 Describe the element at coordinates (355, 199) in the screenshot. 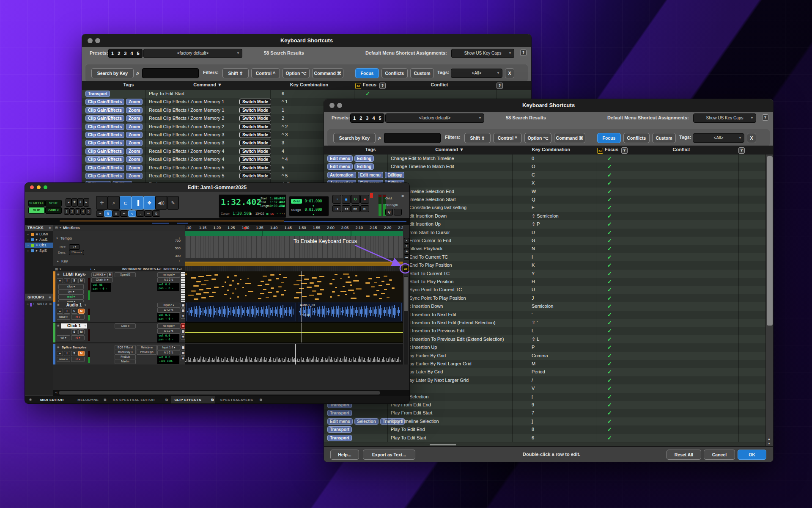

I see `loop-record-button: ↻` at that location.